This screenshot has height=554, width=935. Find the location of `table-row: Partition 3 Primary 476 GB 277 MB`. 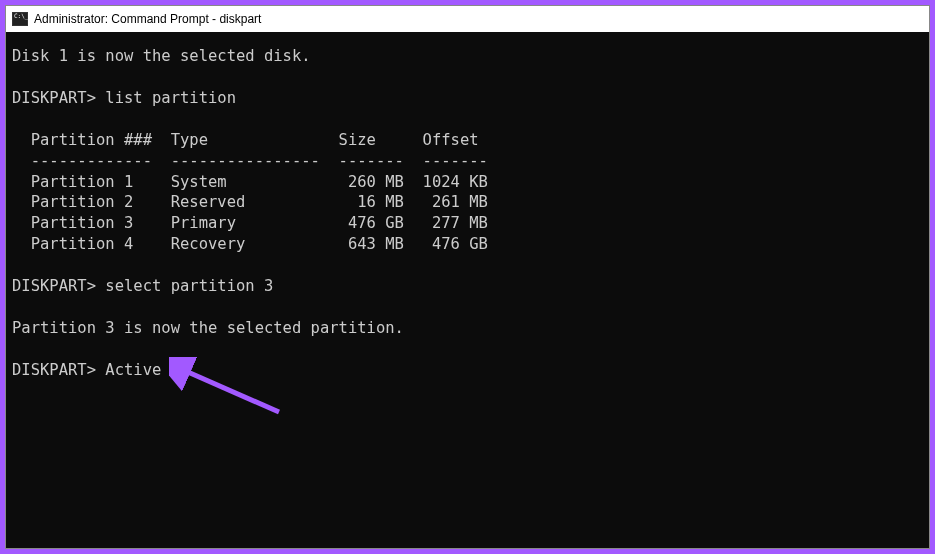

table-row: Partition 3 Primary 476 GB 277 MB is located at coordinates (250, 223).